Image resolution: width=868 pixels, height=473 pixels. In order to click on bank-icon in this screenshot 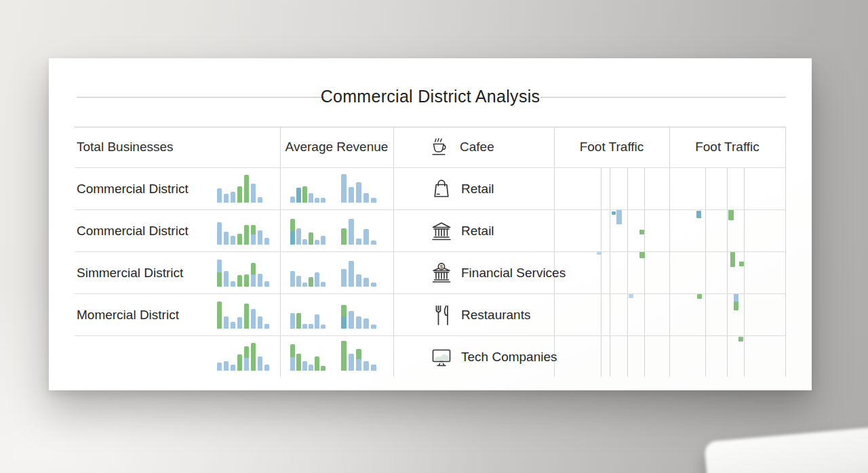, I will do `click(441, 231)`.